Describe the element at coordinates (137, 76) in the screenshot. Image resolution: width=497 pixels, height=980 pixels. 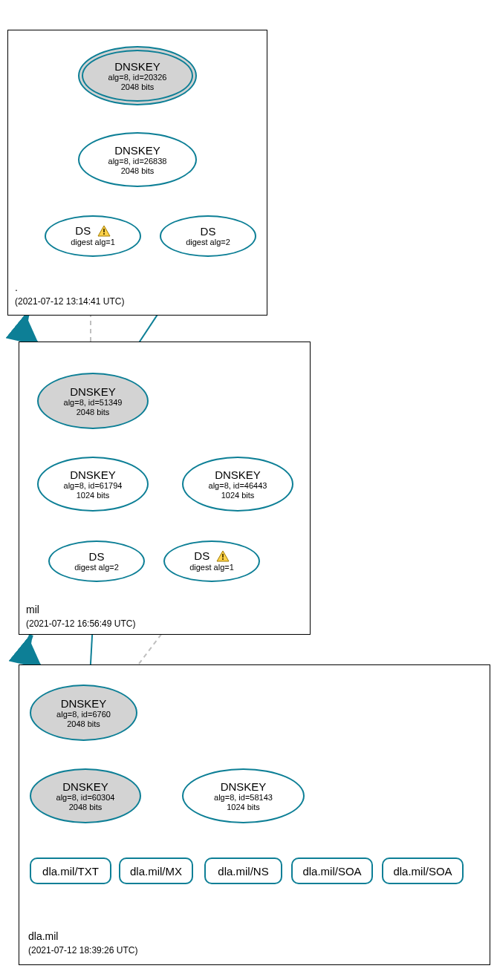
I see `node-root-ksk: DNSKEY alg=8, id=20326 2048 bits` at that location.